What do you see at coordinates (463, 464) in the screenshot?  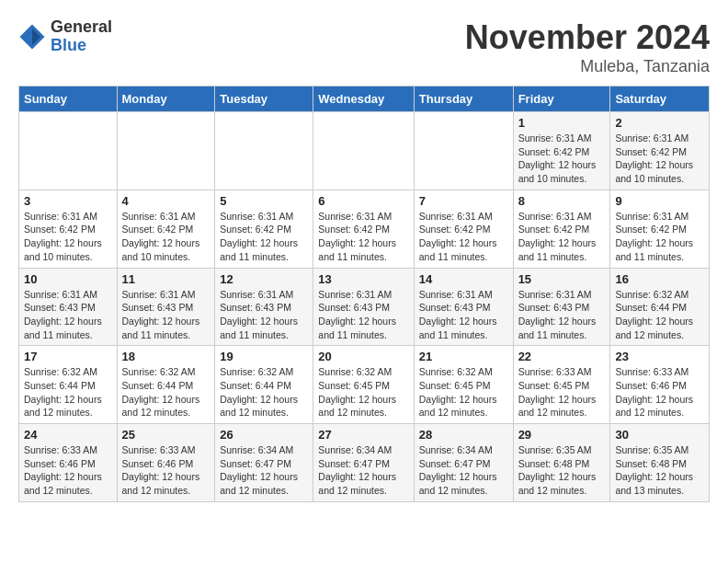 I see `calendar-cell: 28Sunrise: 6:34 AM Sunset: 6:47 PM Dayli…` at bounding box center [463, 464].